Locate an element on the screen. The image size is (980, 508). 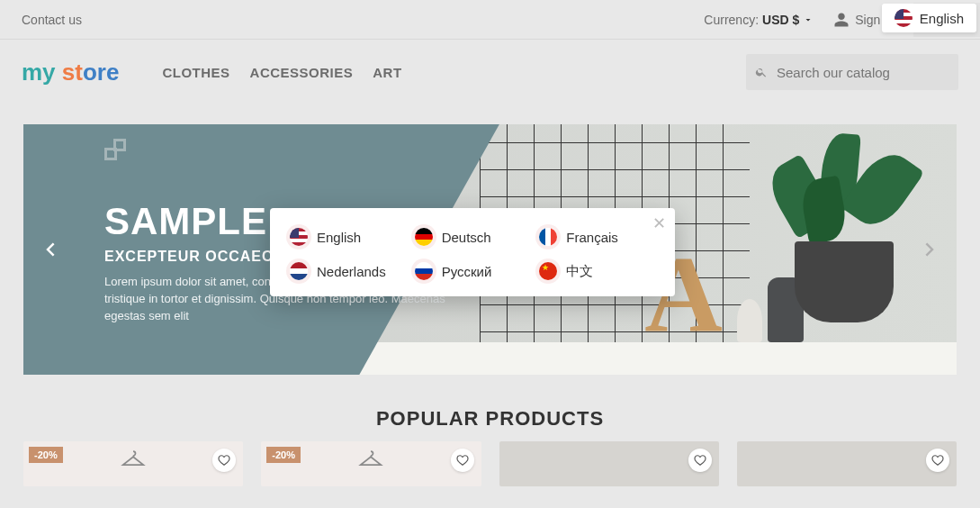
language-current-label: English is located at coordinates (941, 18).